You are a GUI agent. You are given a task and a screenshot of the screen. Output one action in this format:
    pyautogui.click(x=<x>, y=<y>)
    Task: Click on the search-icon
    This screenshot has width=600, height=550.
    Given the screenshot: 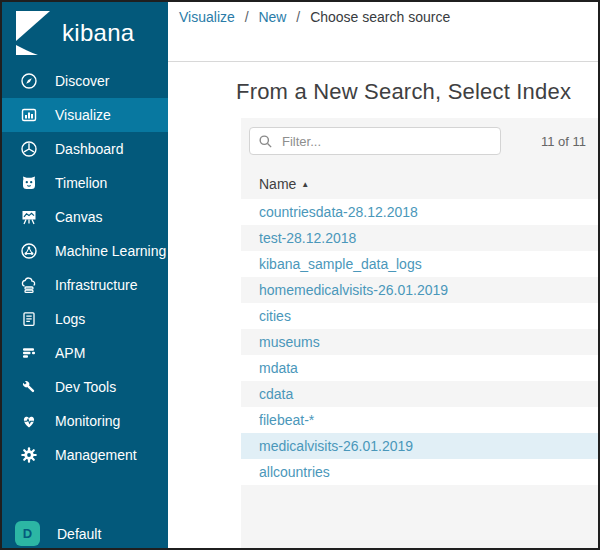 What is the action you would take?
    pyautogui.click(x=266, y=142)
    